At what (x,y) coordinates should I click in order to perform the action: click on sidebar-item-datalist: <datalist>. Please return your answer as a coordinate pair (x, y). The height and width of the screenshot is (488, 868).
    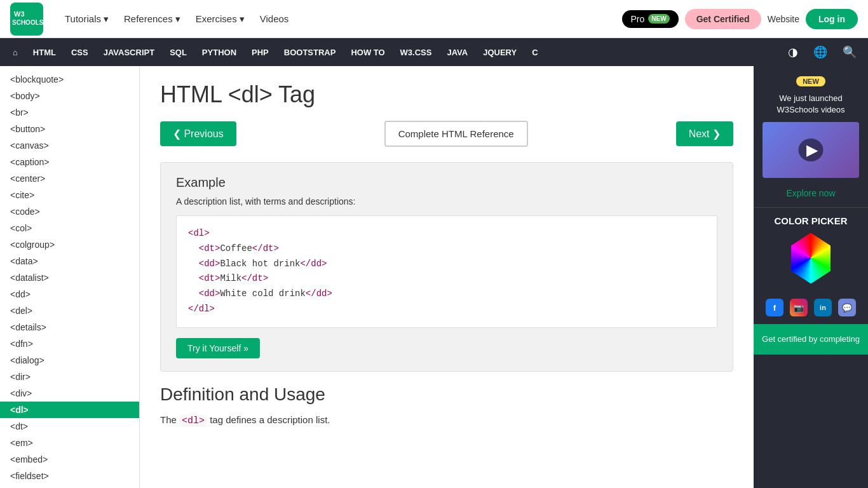
    Looking at the image, I should click on (70, 278).